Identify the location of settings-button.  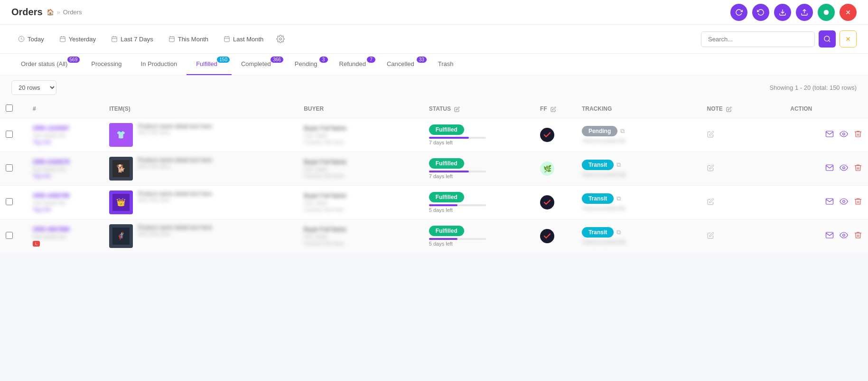
(280, 39).